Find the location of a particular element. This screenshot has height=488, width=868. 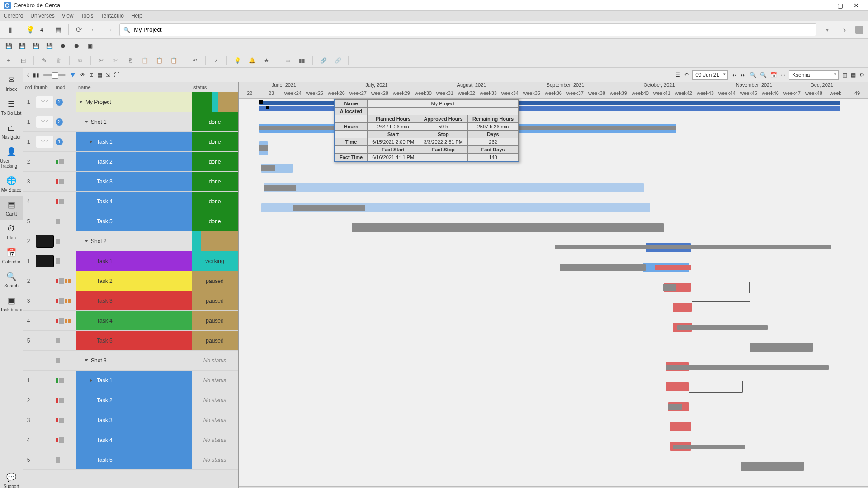

bell-icon: 🔔 is located at coordinates (252, 61).